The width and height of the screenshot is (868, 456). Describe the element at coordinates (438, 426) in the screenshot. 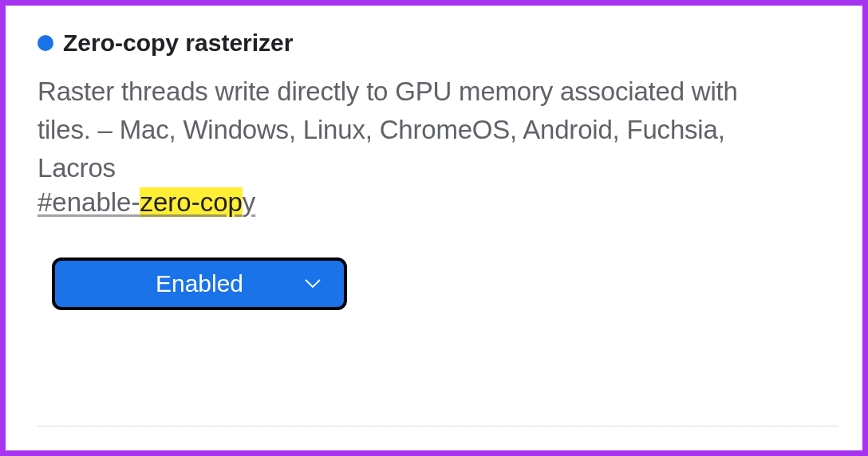

I see `section-divider` at that location.